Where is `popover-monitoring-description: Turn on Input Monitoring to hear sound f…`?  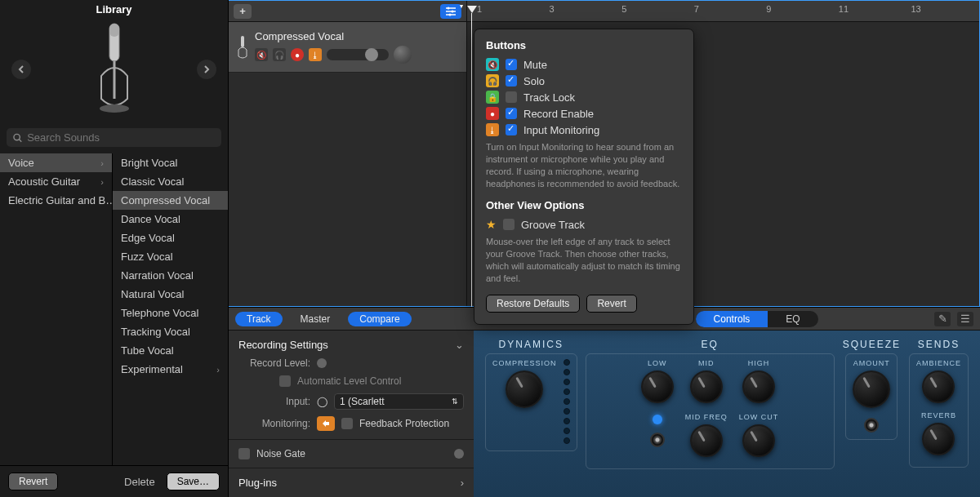 popover-monitoring-description: Turn on Input Monitoring to hear sound f… is located at coordinates (584, 165).